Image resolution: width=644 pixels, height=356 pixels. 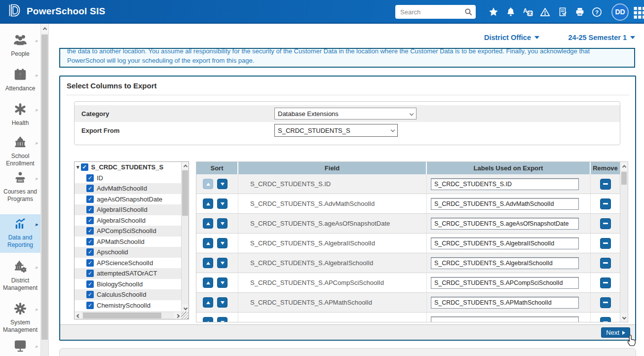 What do you see at coordinates (78, 316) in the screenshot?
I see `scroll-left-icon` at bounding box center [78, 316].